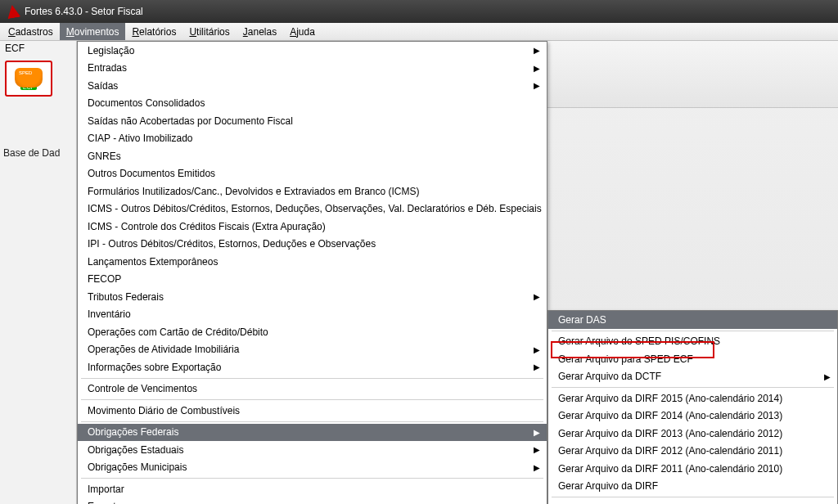 The height and width of the screenshot is (504, 838). What do you see at coordinates (313, 389) in the screenshot?
I see `movimentos-item: Controle de Vencimentos` at bounding box center [313, 389].